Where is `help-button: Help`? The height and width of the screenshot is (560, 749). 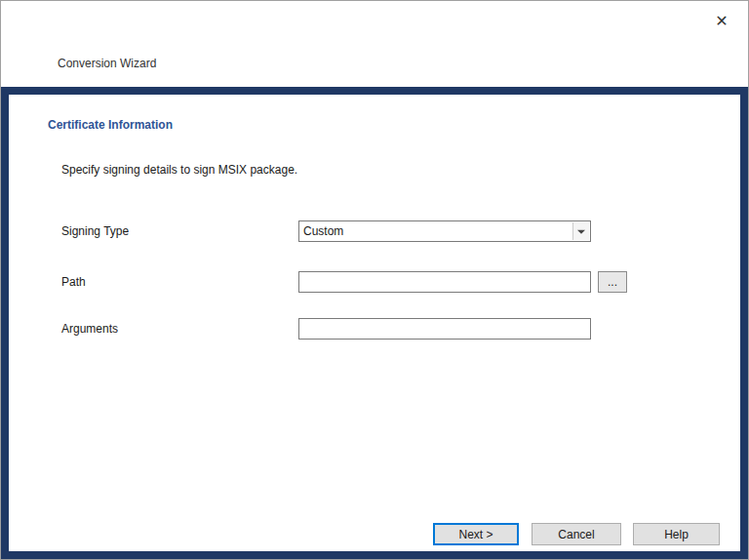
help-button: Help is located at coordinates (677, 535).